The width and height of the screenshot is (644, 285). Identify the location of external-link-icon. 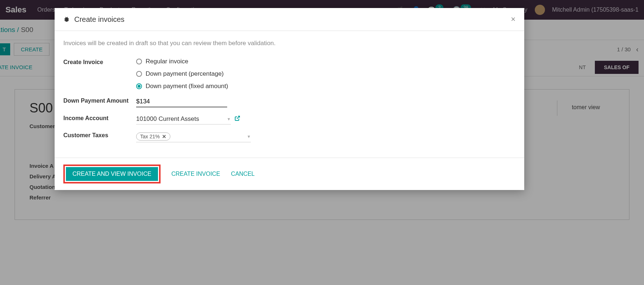
(237, 119).